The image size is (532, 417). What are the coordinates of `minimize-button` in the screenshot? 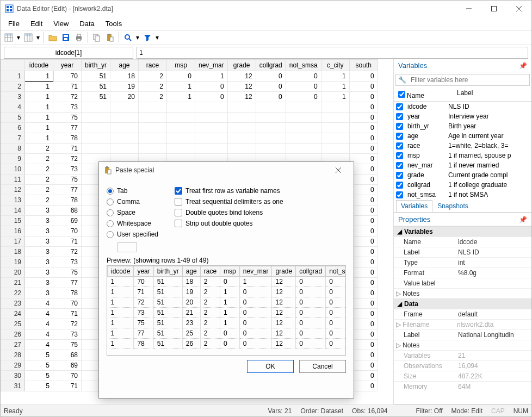 It's located at (469, 9).